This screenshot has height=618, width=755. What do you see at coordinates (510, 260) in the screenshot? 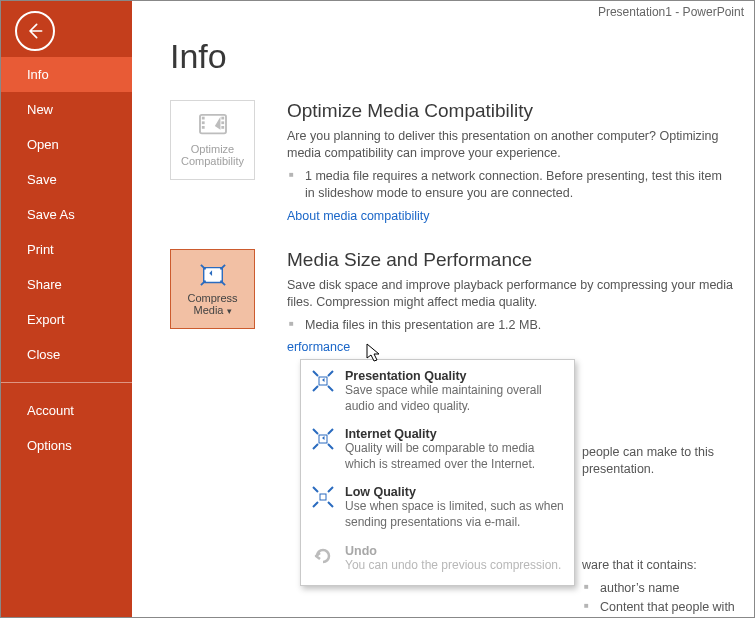
I see `section-heading: Media Size and Performance` at bounding box center [510, 260].